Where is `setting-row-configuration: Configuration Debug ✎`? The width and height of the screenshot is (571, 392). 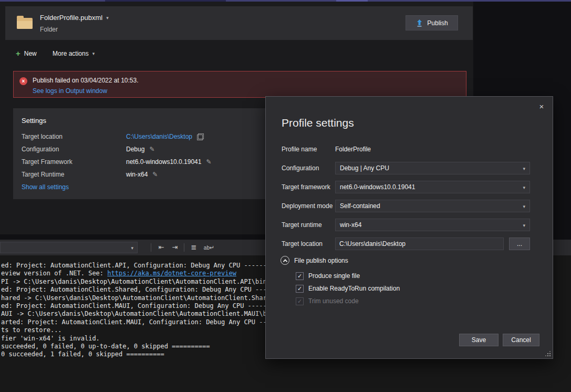
setting-row-configuration: Configuration Debug ✎ is located at coordinates (88, 149).